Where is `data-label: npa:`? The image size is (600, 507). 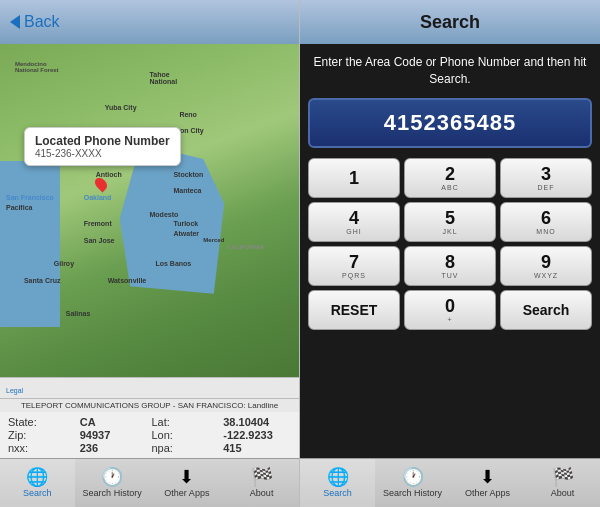
data-label: npa: is located at coordinates (186, 448).